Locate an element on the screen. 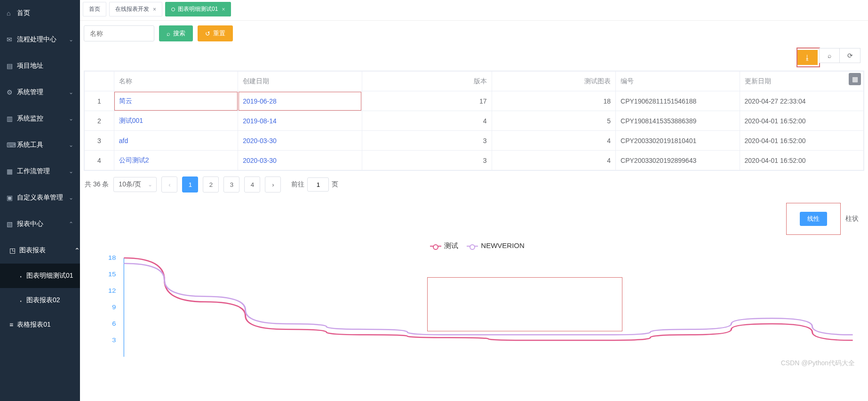  tab-label: 图表明细测试01 is located at coordinates (198, 9).